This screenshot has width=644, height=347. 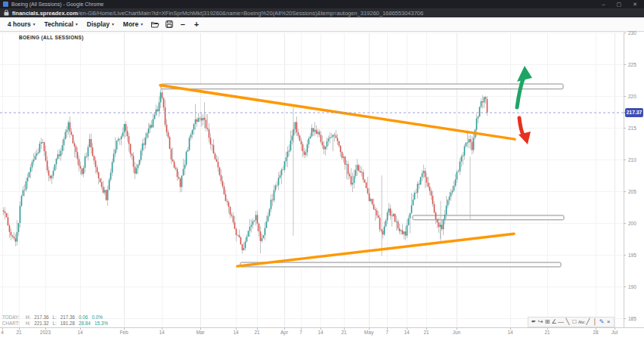 I want to click on y-axis-tick-label: 205, so click(x=636, y=192).